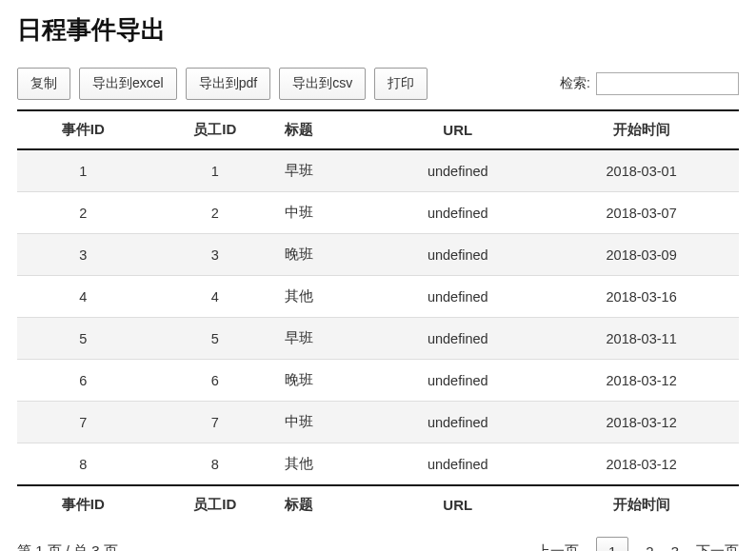 The width and height of the screenshot is (756, 551). I want to click on cell-event-id: 5, so click(83, 339).